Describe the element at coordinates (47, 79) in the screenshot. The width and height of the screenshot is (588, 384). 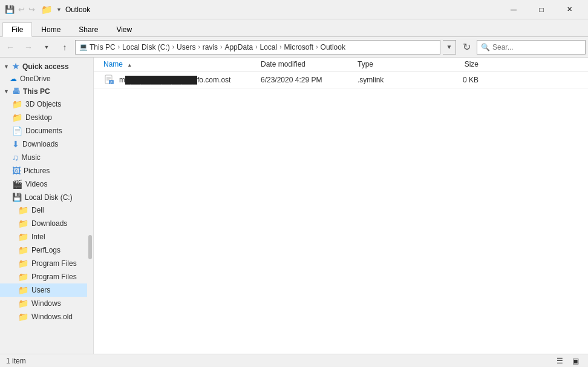
I see `sidebar-item-onedrive: ☁ OneDrive` at that location.